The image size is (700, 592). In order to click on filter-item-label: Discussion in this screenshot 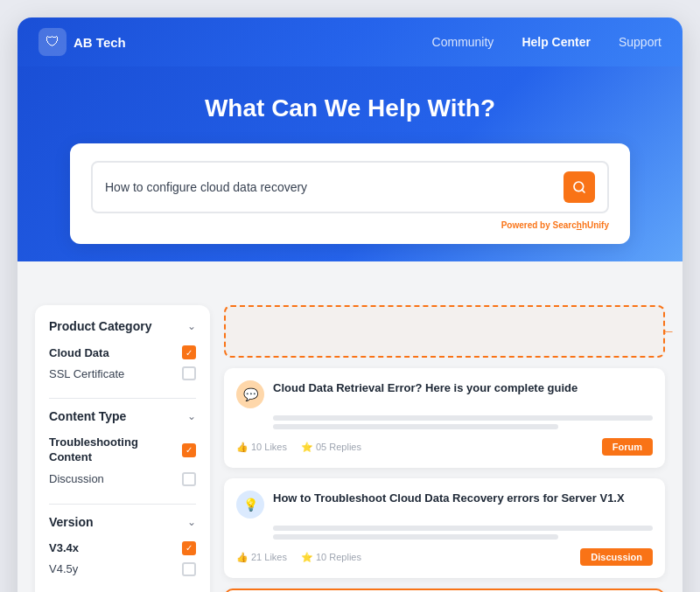, I will do `click(77, 479)`.